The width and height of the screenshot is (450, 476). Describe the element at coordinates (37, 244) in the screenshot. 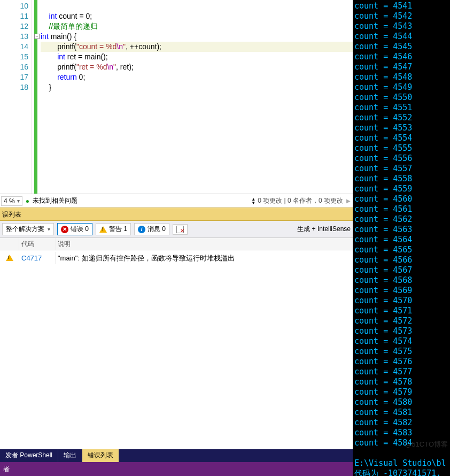

I see `column-code: 代码` at that location.